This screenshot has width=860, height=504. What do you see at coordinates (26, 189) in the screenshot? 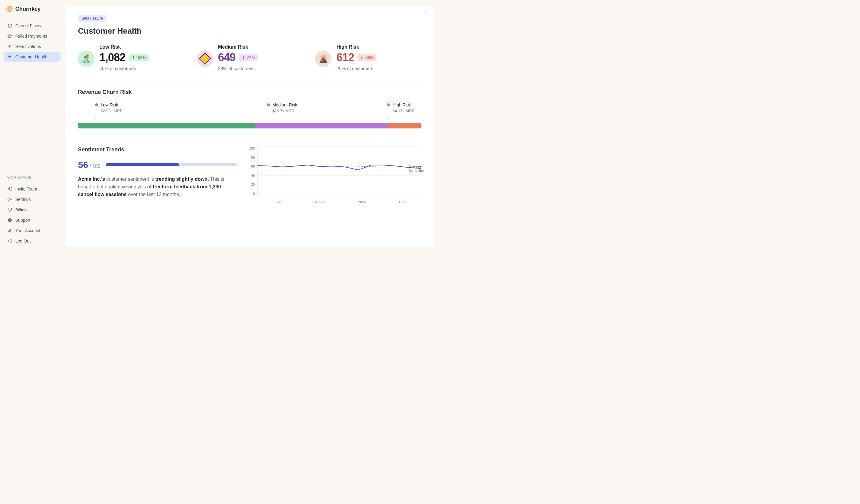
I see `nav-label: Invite Team` at bounding box center [26, 189].